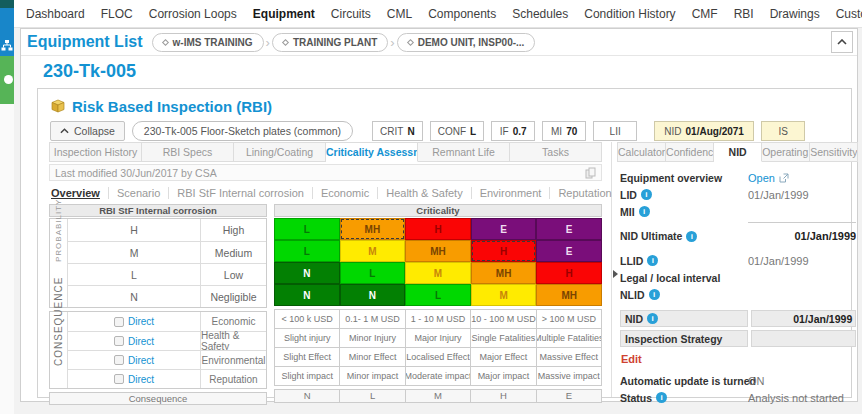  Describe the element at coordinates (268, 42) in the screenshot. I see `chevron-right-icon: ›` at that location.